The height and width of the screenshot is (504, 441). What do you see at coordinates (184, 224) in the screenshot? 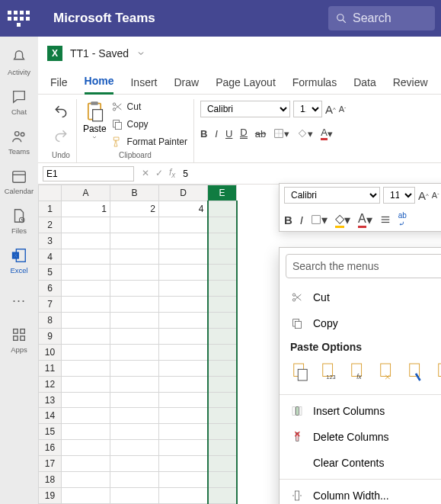
I see `cell-D2` at bounding box center [184, 224].